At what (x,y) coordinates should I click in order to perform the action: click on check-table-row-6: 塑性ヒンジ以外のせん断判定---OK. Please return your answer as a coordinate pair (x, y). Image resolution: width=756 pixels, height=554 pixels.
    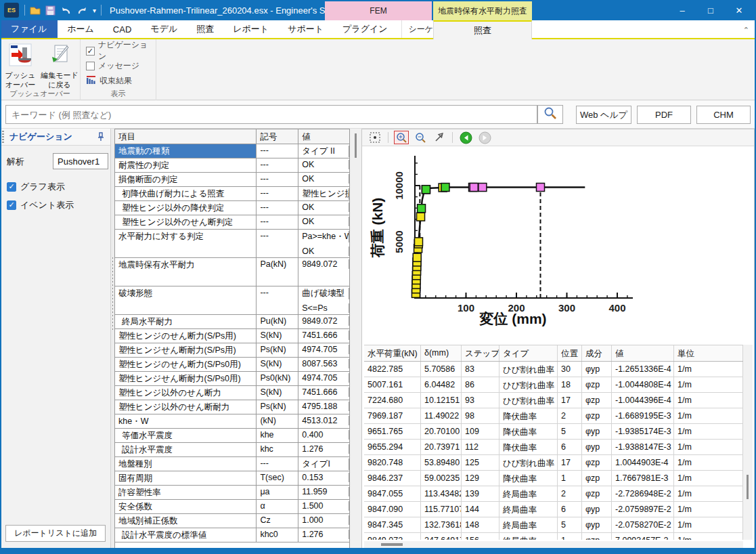
    Looking at the image, I should click on (232, 222).